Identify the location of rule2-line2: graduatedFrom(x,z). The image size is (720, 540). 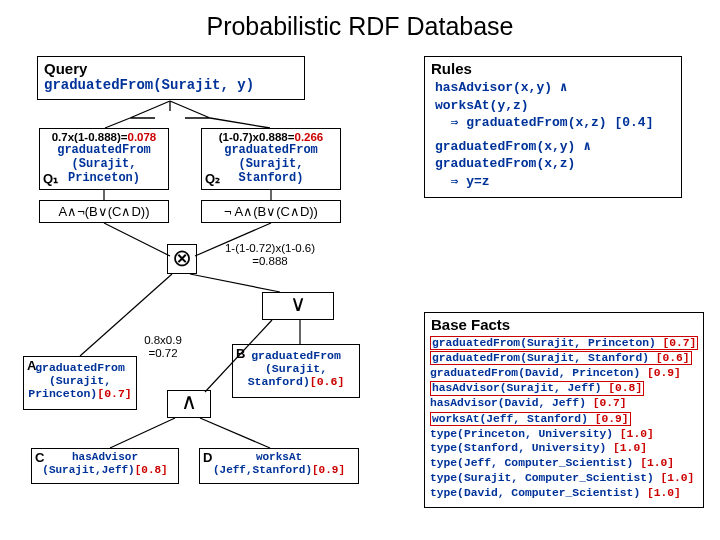
(505, 164).